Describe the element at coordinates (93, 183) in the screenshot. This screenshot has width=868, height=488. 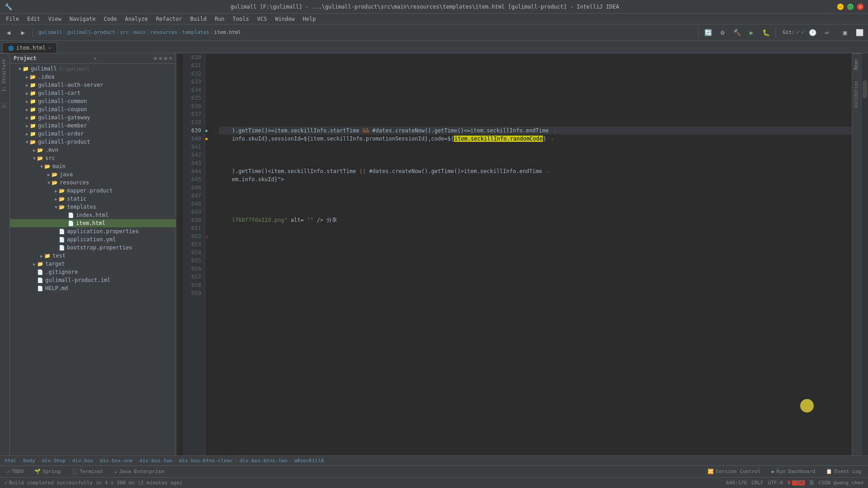
I see `tree-resources: ▼ 📂 resources` at that location.